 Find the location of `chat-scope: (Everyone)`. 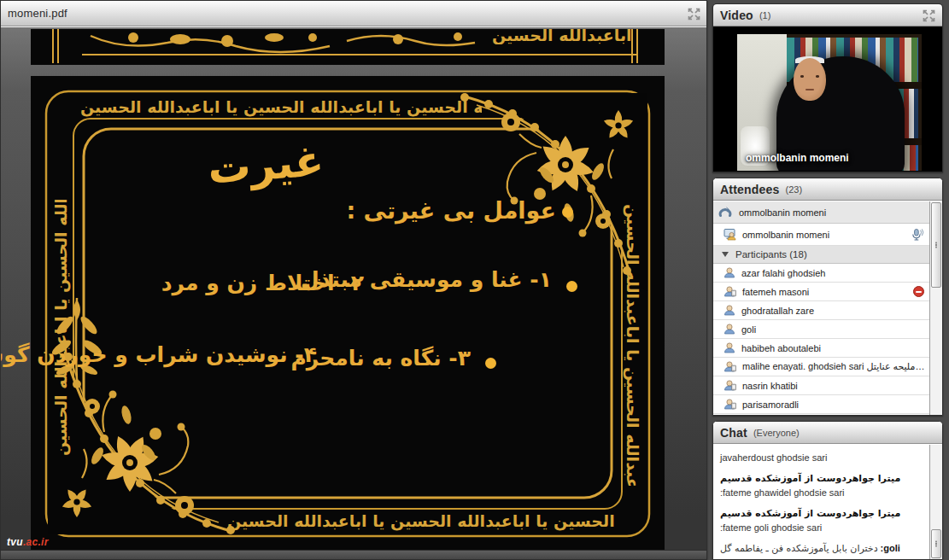

chat-scope: (Everyone) is located at coordinates (776, 432).